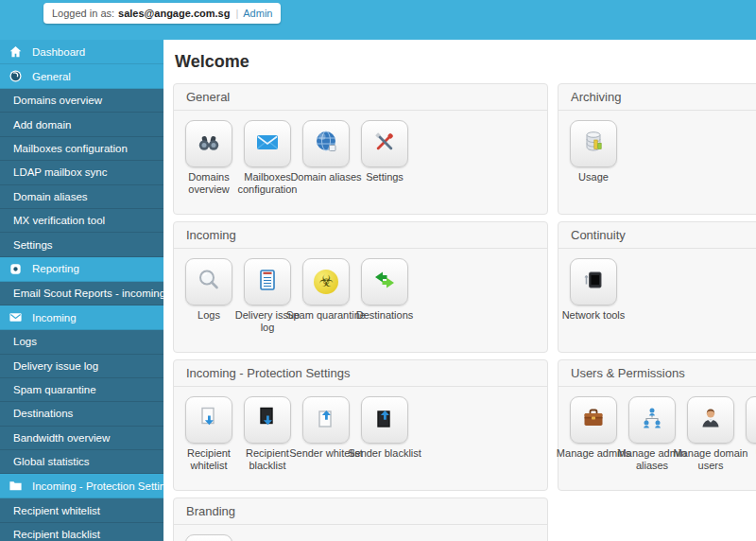 Image resolution: width=756 pixels, height=541 pixels. What do you see at coordinates (385, 420) in the screenshot?
I see `page-arrow-up-black-icon` at bounding box center [385, 420].